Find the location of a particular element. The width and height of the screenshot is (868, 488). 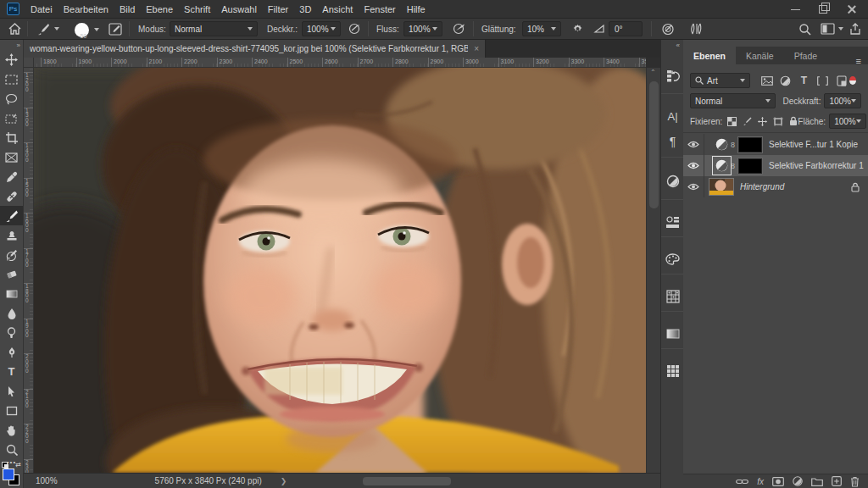

layer-name: Hintergrund is located at coordinates (762, 186).